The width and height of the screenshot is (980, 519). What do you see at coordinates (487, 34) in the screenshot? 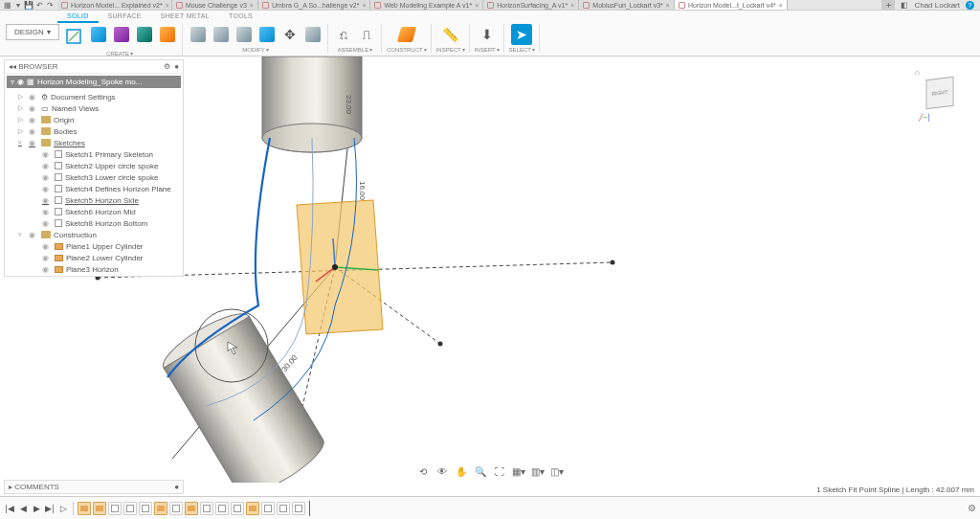
I see `insert-button: ⬇` at bounding box center [487, 34].